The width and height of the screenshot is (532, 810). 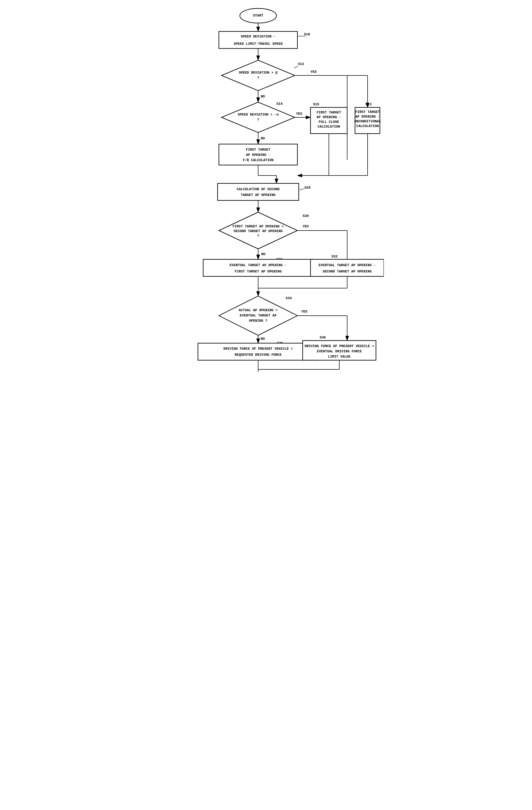 I want to click on s16-line1: FIRST TARGET, so click(x=258, y=150).